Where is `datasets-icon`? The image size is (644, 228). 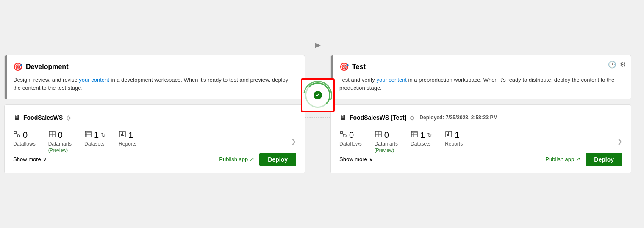
datasets-icon is located at coordinates (88, 135).